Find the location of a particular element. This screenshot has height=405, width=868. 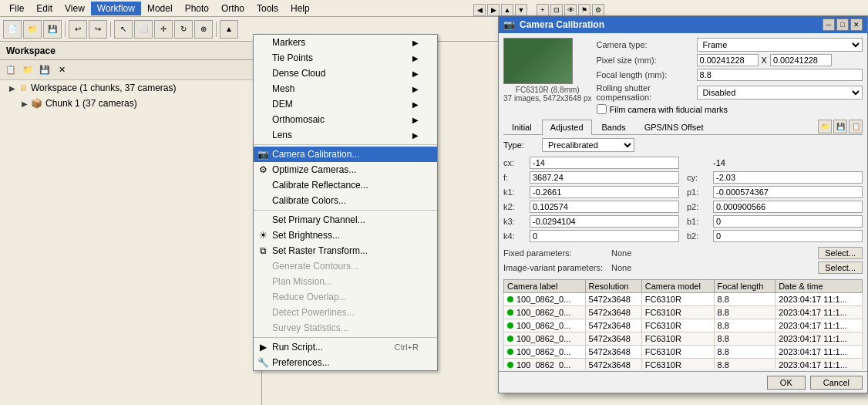

dialog-minimize-btn: ─ is located at coordinates (829, 25).